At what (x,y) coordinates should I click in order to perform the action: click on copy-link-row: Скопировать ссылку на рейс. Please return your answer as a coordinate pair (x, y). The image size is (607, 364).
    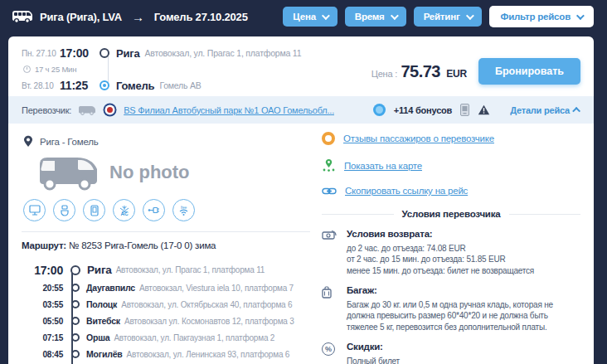
    Looking at the image, I should click on (451, 191).